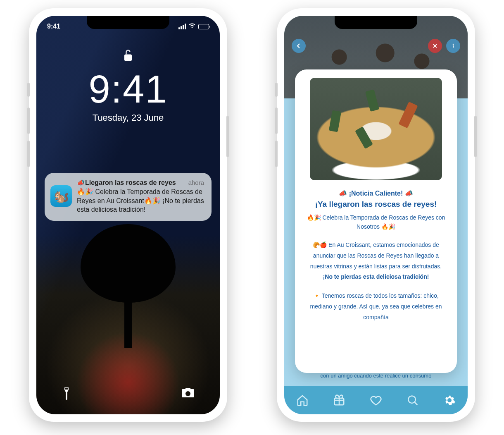 Image resolution: width=504 pixels, height=435 pixels. Describe the element at coordinates (376, 129) in the screenshot. I see `card-hero-image` at that location.